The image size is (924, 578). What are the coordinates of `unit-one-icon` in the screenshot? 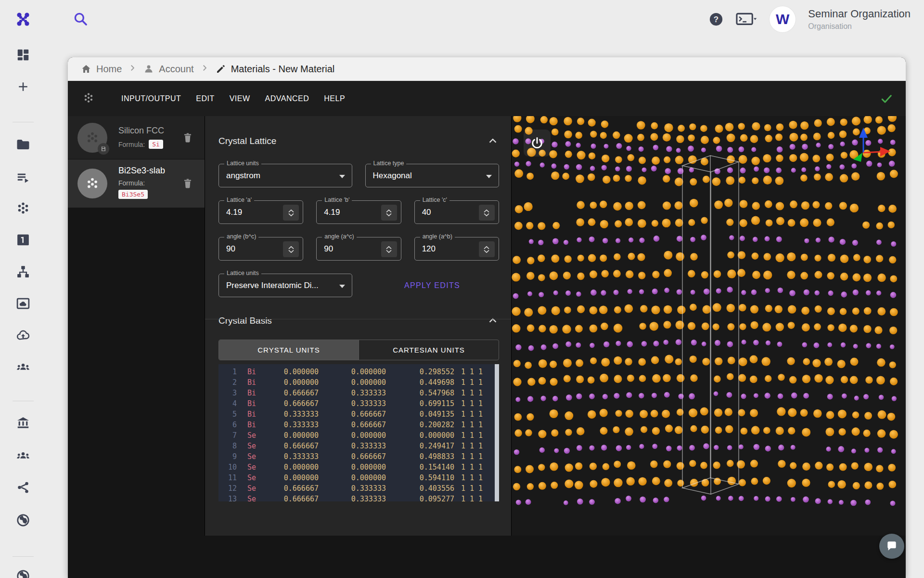 It's located at (23, 240).